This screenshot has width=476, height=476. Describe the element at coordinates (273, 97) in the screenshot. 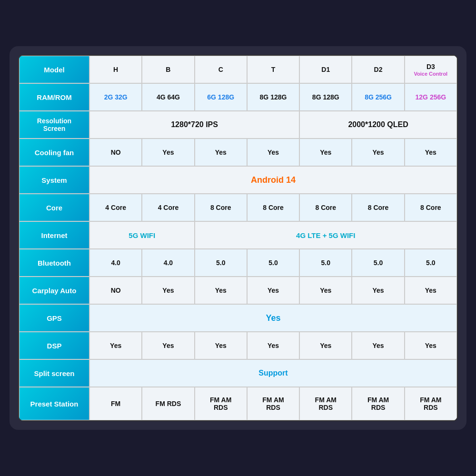

I see `ram-t: 8G 128G` at that location.